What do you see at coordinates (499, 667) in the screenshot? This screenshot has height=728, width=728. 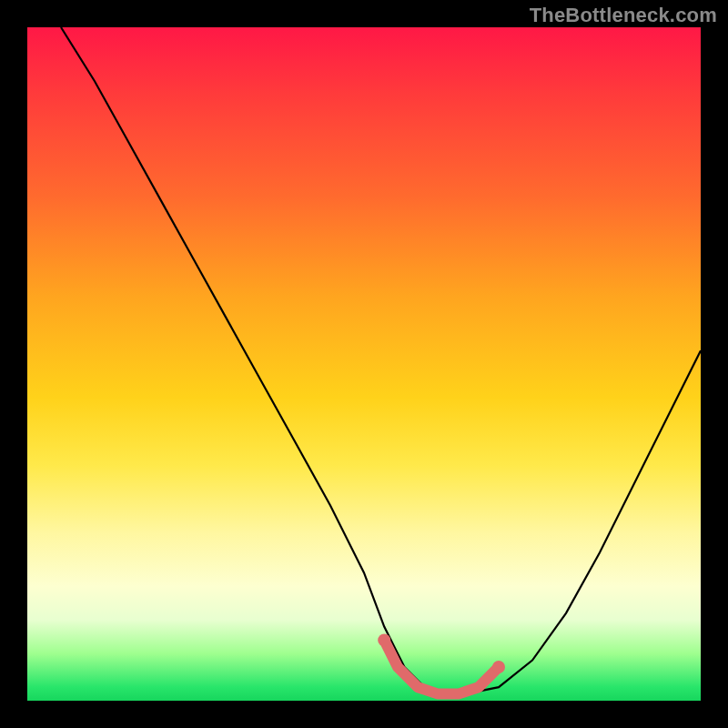 I see `optimal-zone-end-dot` at bounding box center [499, 667].